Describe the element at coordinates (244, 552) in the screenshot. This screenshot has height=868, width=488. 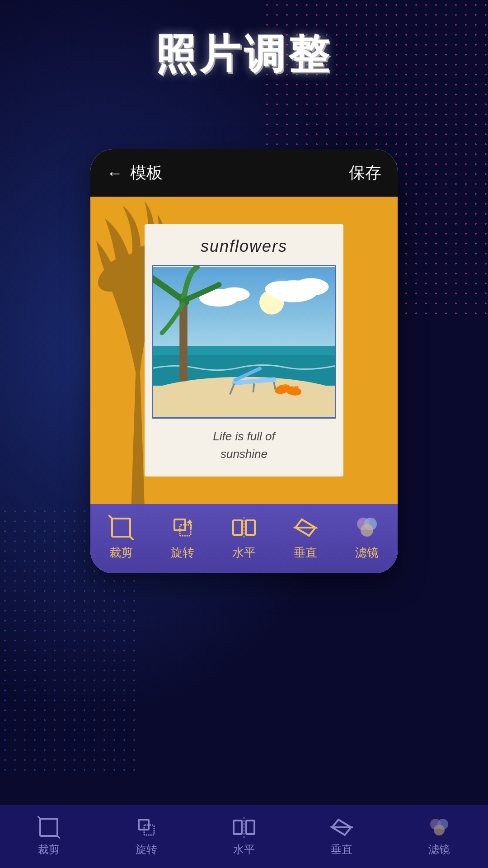
I see `toolbar-label-horizontal: 水平` at that location.